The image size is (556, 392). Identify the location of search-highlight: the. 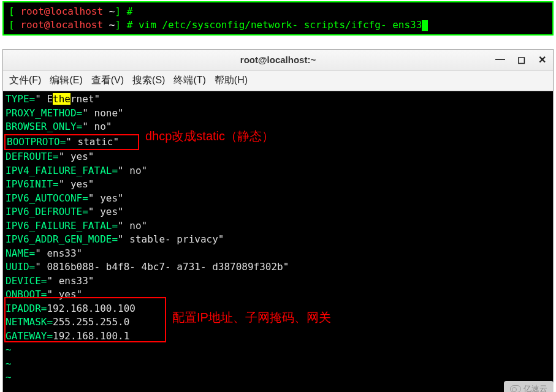
(61, 99).